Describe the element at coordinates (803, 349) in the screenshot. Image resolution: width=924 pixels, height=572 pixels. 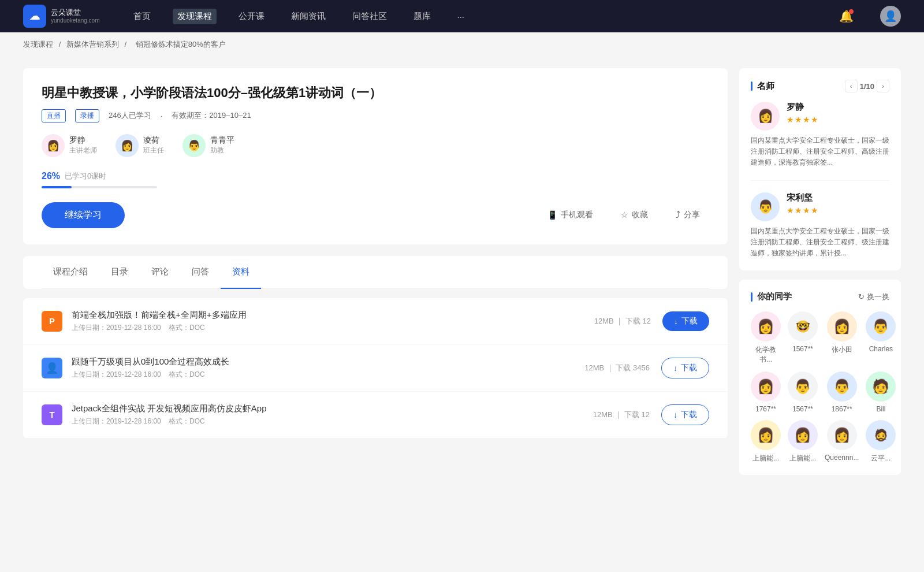
I see `classmate-name-1: 1567**` at that location.